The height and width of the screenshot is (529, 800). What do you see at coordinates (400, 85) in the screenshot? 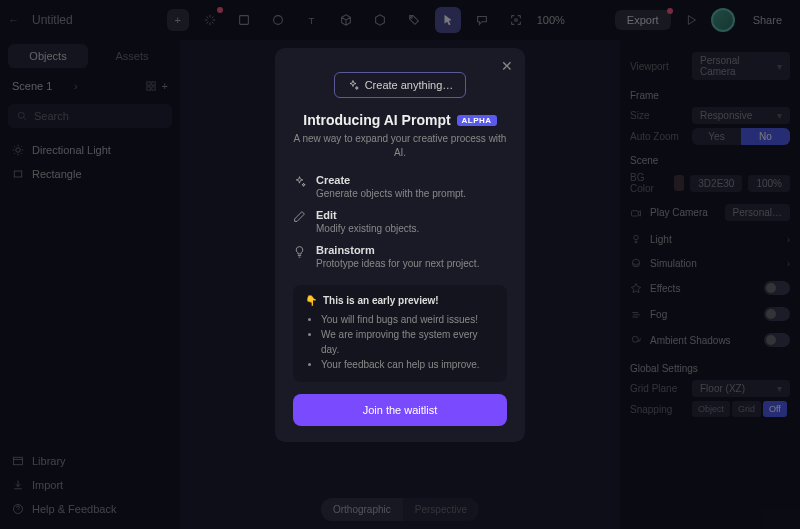
I see `create-anything-pill: Create anything…` at bounding box center [400, 85].